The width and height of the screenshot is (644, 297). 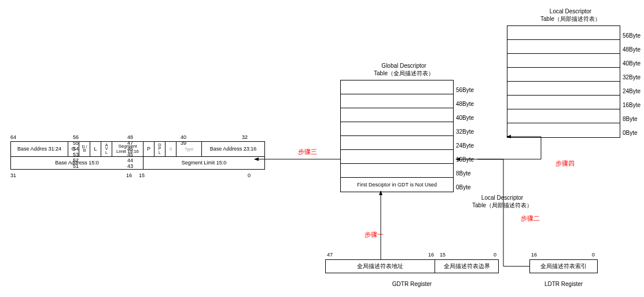 I want to click on step-2: 步骤二, so click(x=530, y=219).